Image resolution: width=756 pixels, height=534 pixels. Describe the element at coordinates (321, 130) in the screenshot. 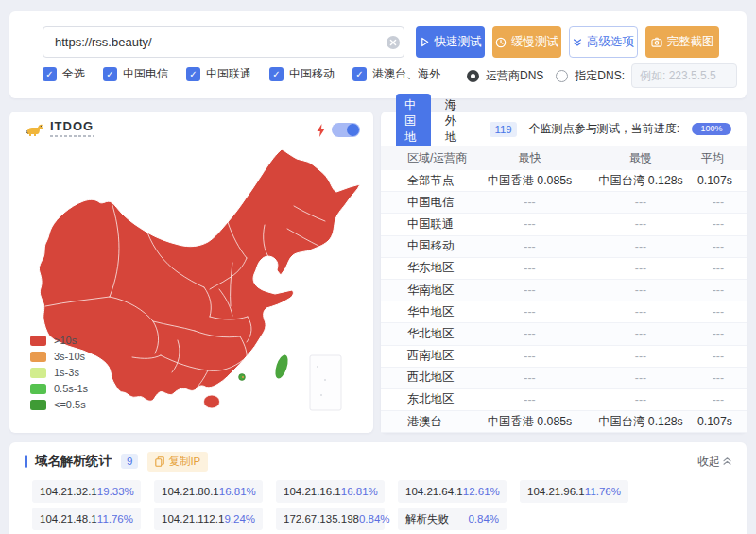

I see `lightning-icon` at that location.